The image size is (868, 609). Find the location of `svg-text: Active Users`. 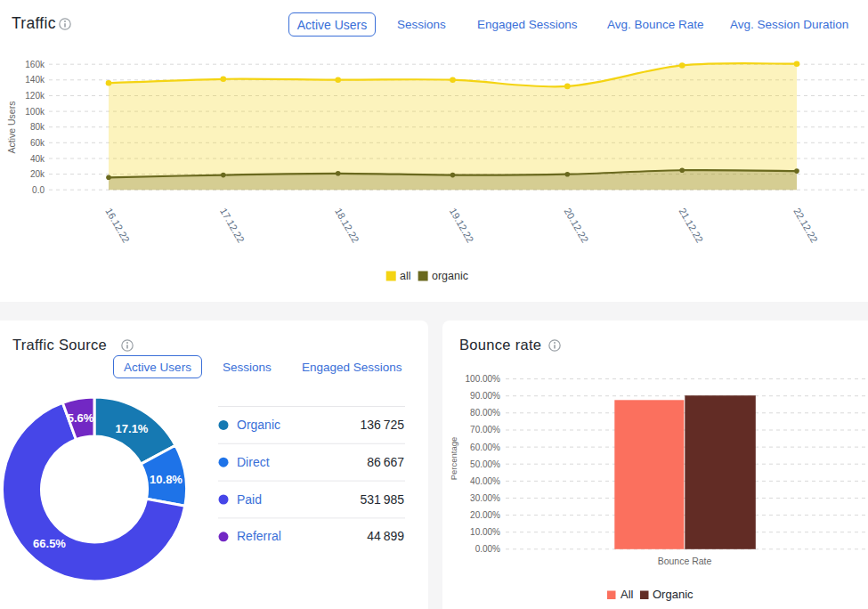

svg-text: Active Users is located at coordinates (12, 128).